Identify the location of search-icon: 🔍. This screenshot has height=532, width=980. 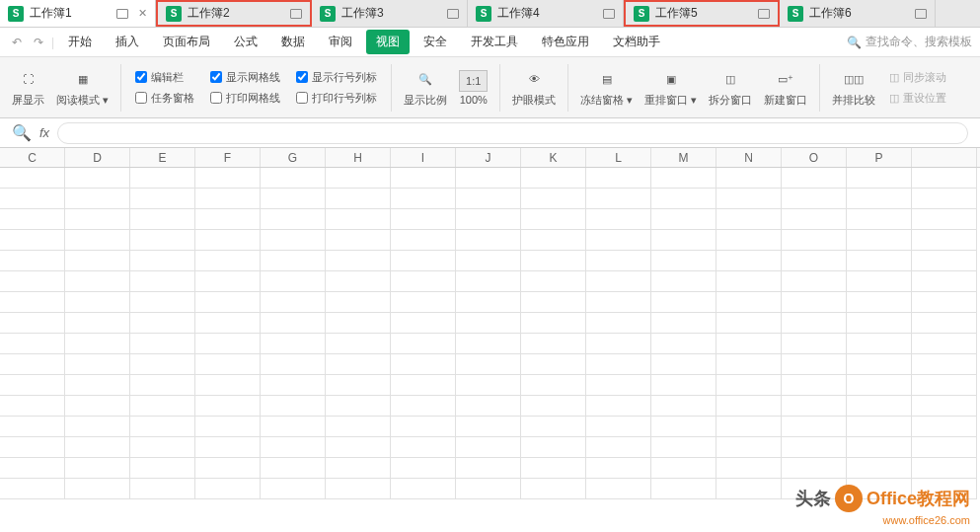
(855, 42).